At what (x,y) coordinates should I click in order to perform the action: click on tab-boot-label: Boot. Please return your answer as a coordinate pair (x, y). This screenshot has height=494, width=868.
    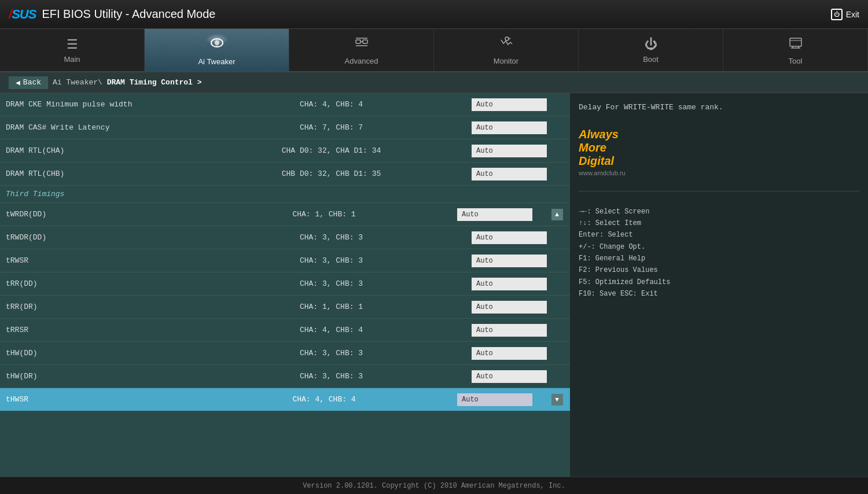
    Looking at the image, I should click on (650, 59).